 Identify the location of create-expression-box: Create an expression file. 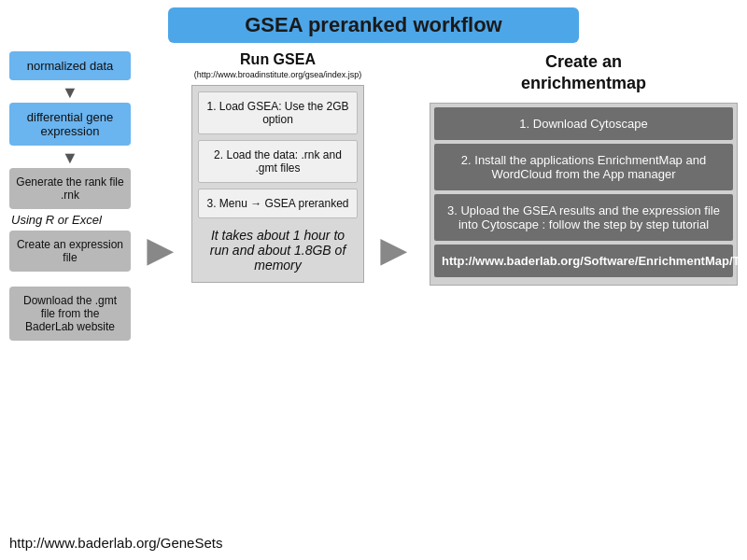
(70, 251).